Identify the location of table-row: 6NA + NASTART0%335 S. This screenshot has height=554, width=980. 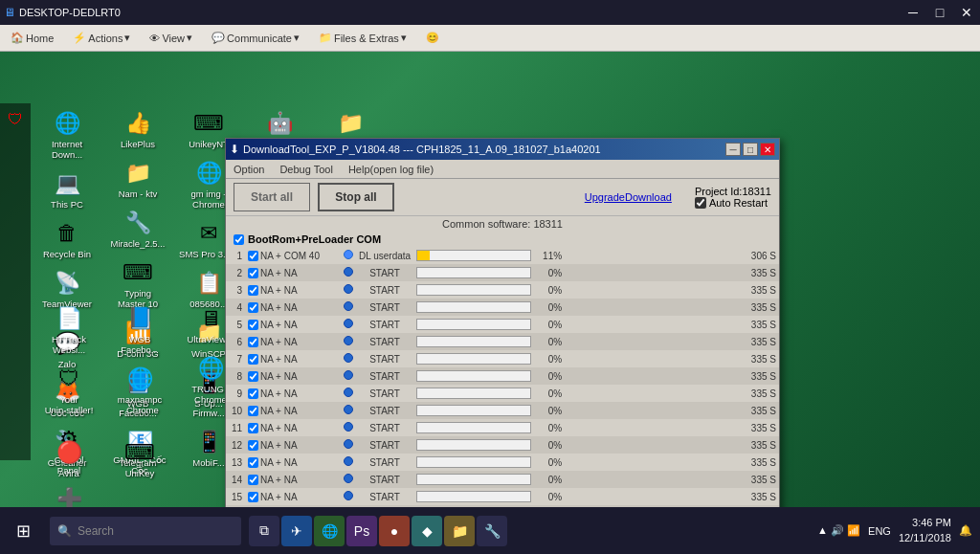
(502, 342).